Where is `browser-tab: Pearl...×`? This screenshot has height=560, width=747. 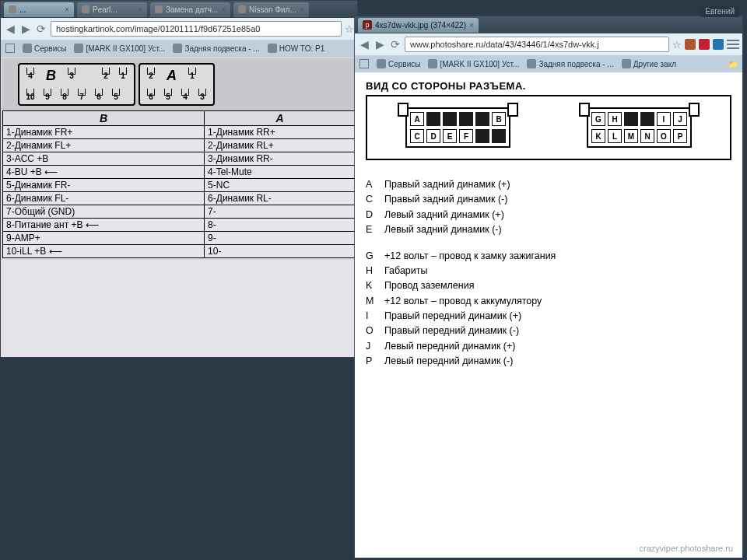
browser-tab: Pearl...× is located at coordinates (112, 9).